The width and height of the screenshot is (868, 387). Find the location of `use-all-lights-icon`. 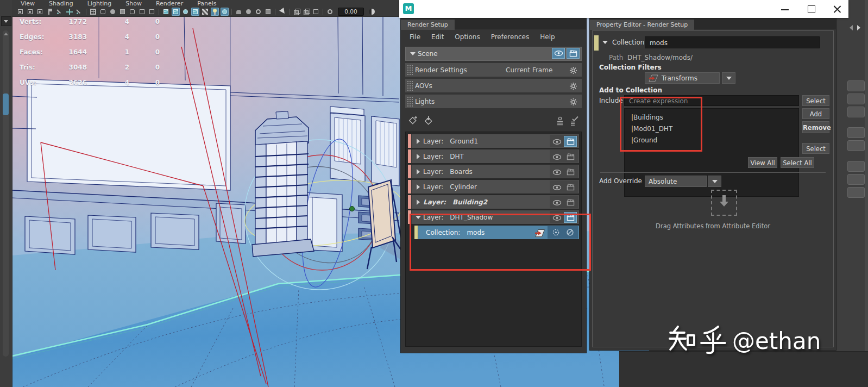

use-all-lights-icon is located at coordinates (205, 12).